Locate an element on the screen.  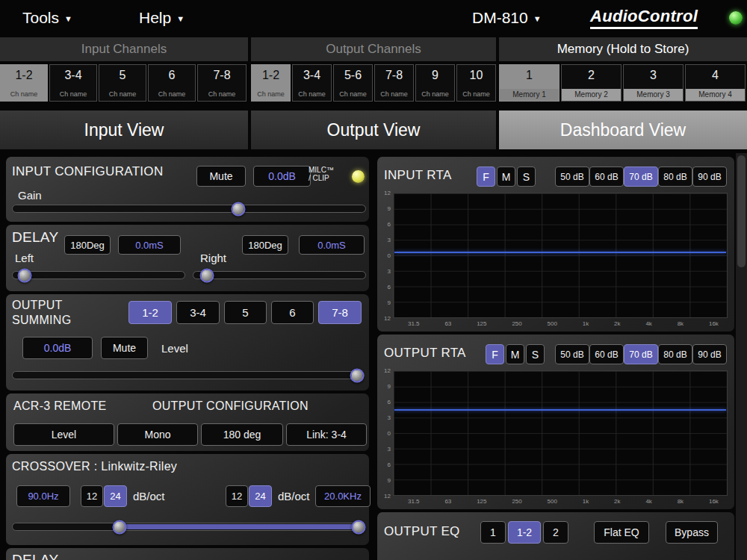
tab-label: 7-8 is located at coordinates (394, 75).